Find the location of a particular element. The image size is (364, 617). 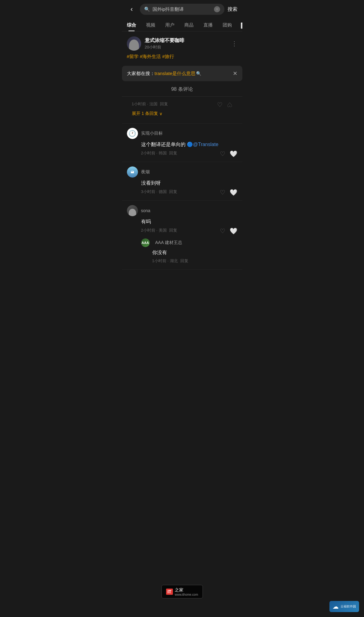

comment-text-main: 这个翻译还是单向的 is located at coordinates (163, 145).